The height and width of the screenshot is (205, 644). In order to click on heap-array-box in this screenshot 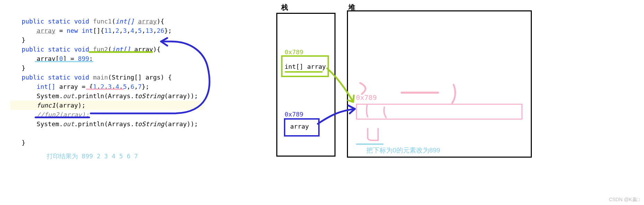, I will do `click(439, 112)`.